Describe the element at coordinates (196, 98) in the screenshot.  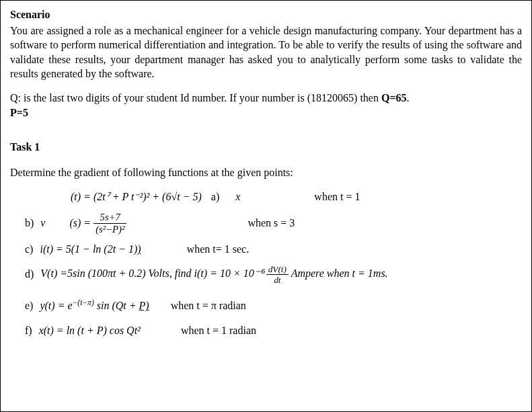
I see `q-prefix: Q: is the last two digits of your studen…` at that location.